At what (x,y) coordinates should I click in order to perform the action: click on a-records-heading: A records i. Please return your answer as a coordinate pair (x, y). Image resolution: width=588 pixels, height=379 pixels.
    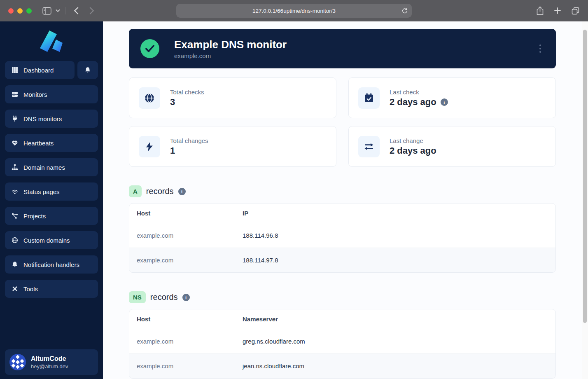
    Looking at the image, I should click on (343, 191).